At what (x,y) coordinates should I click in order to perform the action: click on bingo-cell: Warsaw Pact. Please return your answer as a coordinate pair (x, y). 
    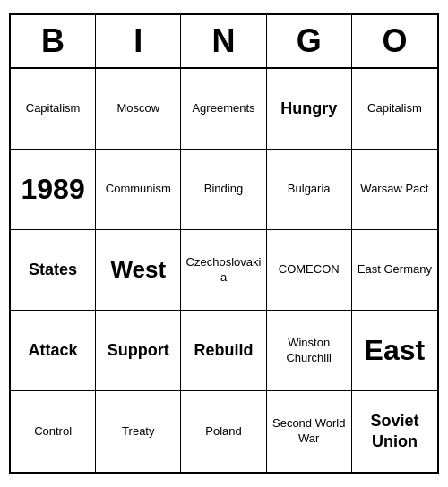
    Looking at the image, I should click on (394, 190).